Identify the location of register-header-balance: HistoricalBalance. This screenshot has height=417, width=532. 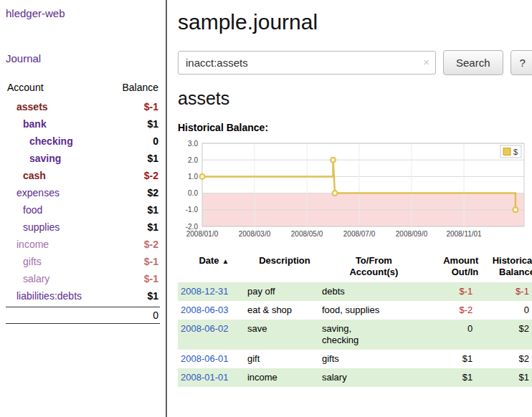
(505, 267).